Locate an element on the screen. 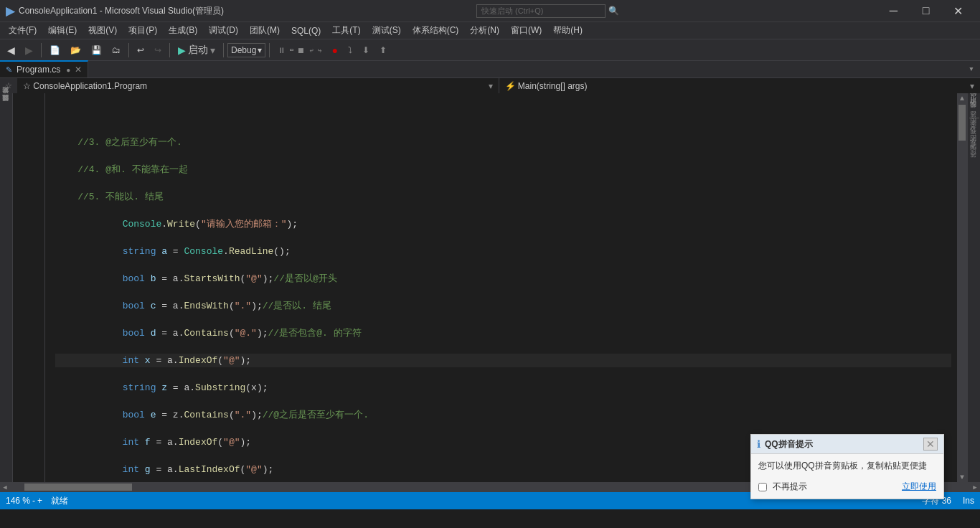  minimize-button: ─ is located at coordinates (894, 11).